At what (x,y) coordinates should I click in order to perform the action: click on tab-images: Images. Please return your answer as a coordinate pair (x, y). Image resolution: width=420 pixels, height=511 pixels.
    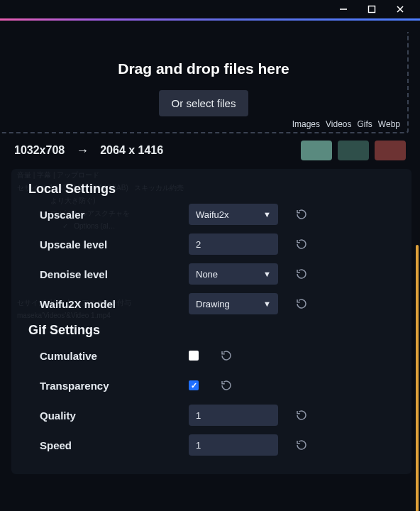
    Looking at the image, I should click on (306, 124).